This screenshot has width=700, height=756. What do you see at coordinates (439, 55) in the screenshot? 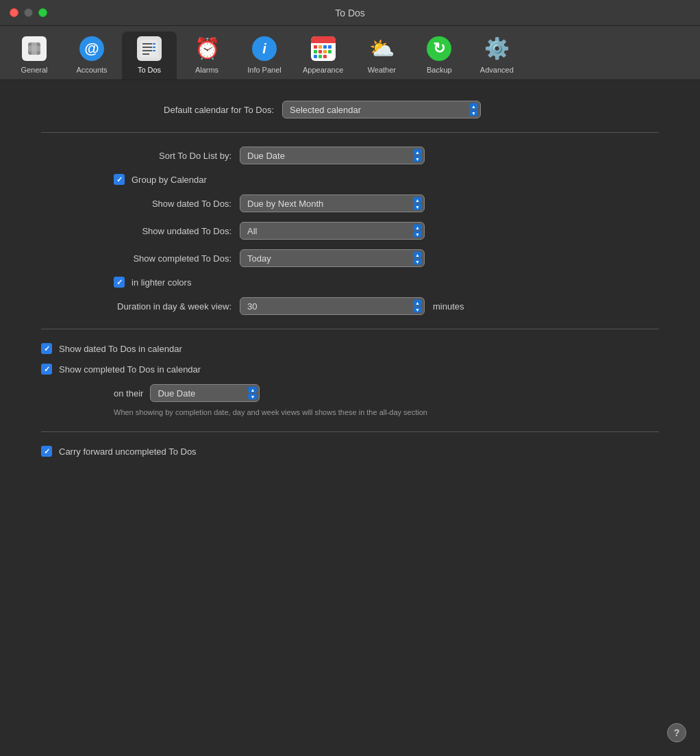
I see `tab-backup: ↻ Backup` at bounding box center [439, 55].